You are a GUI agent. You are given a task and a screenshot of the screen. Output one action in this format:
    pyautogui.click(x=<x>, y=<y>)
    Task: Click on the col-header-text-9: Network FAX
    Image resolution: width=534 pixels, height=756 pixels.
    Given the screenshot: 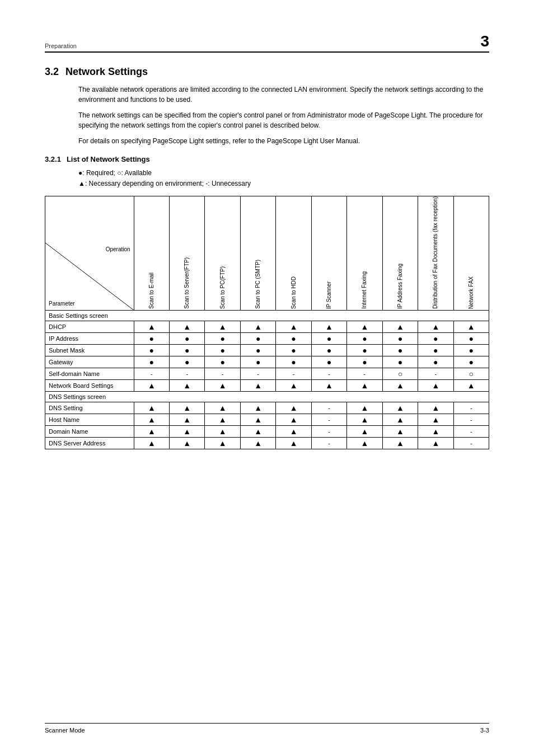 What is the action you would take?
    pyautogui.click(x=471, y=293)
    